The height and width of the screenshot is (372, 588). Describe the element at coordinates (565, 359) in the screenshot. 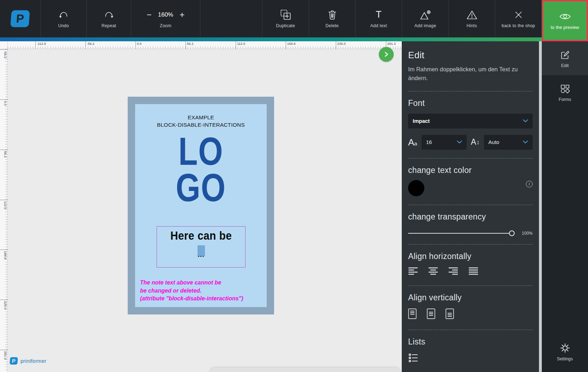

I see `sidebar-settings-label: Settings` at that location.